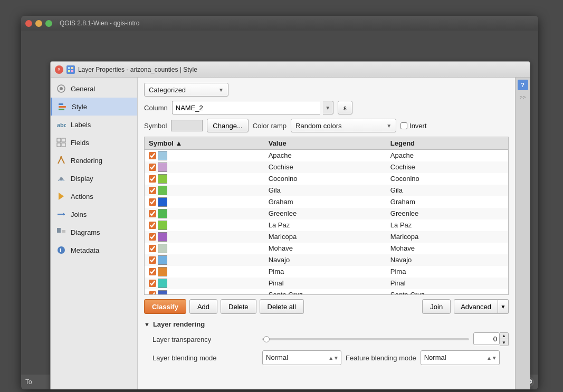  I want to click on sidebar-item-metadata: i Metadata, so click(94, 250).